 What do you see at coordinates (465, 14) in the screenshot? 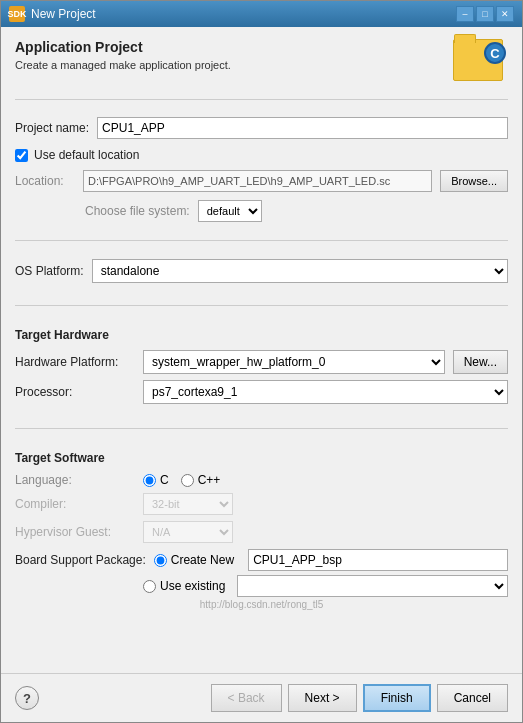
I see `minimize-button: –` at bounding box center [465, 14].